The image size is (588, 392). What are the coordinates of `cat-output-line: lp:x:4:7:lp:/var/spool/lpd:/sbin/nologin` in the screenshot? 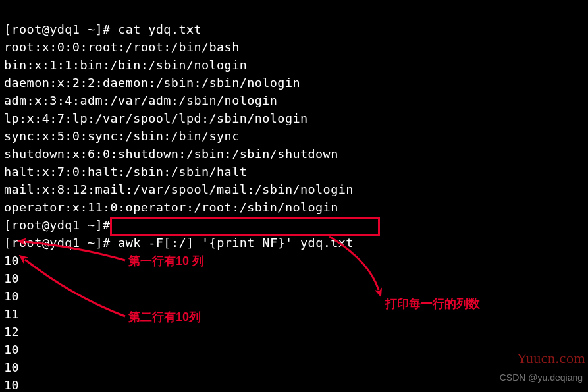 It's located at (156, 119).